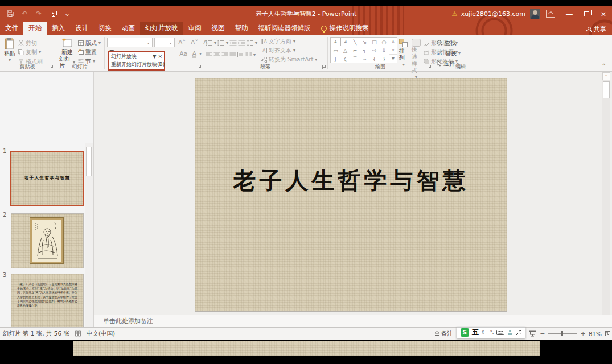  I want to click on sogou-profile-icon, so click(510, 333).